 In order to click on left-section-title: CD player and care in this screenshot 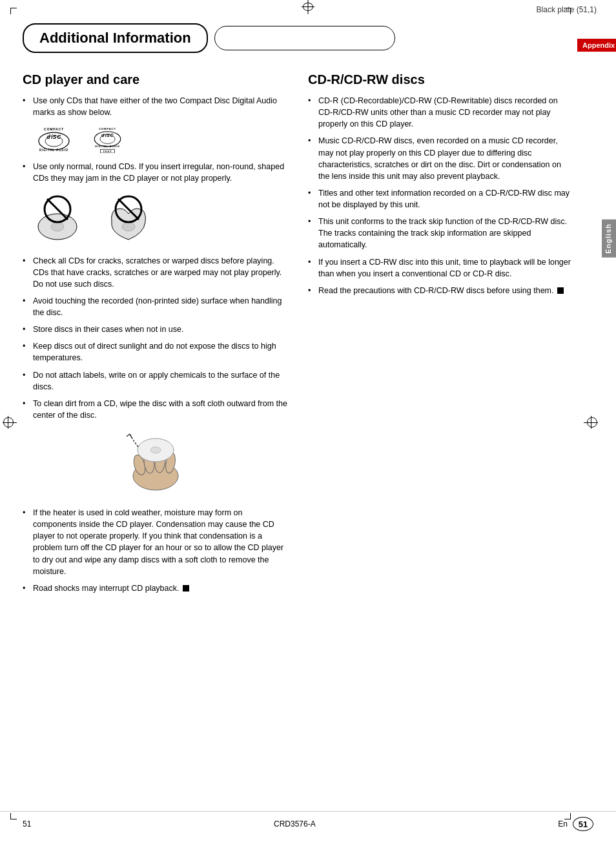, I will do `click(156, 80)`.